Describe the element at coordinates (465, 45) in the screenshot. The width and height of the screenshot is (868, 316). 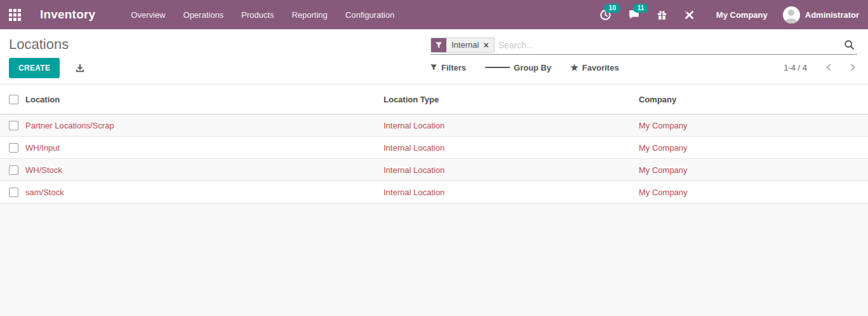
I see `facet-label: Internal` at that location.